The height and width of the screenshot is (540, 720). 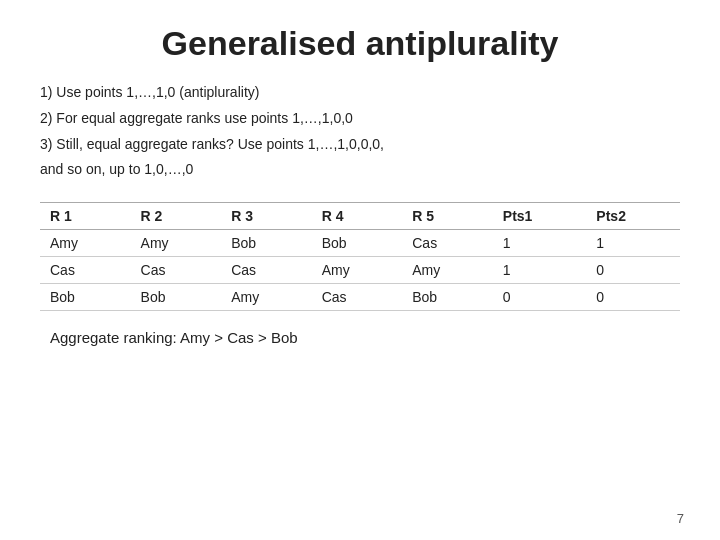 What do you see at coordinates (360, 93) in the screenshot?
I see `desc-line1: 1) Use points 1,…,1,0 (antiplurality)` at bounding box center [360, 93].